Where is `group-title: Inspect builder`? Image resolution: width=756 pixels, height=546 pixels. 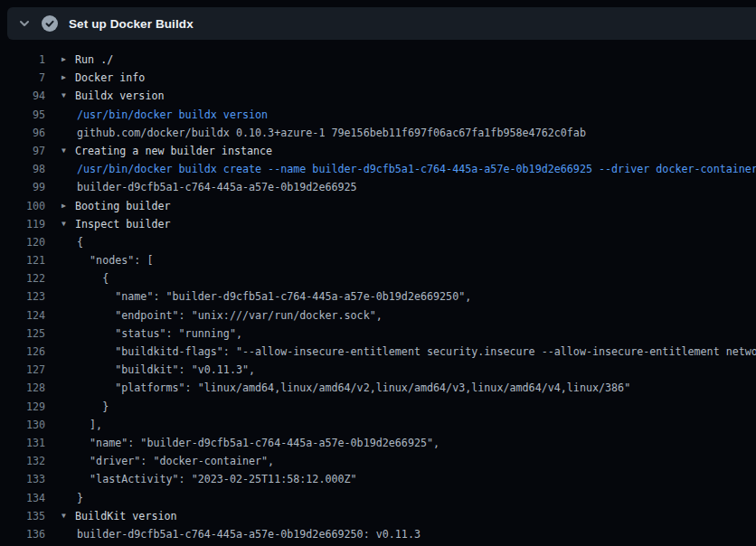
group-title: Inspect builder is located at coordinates (123, 224).